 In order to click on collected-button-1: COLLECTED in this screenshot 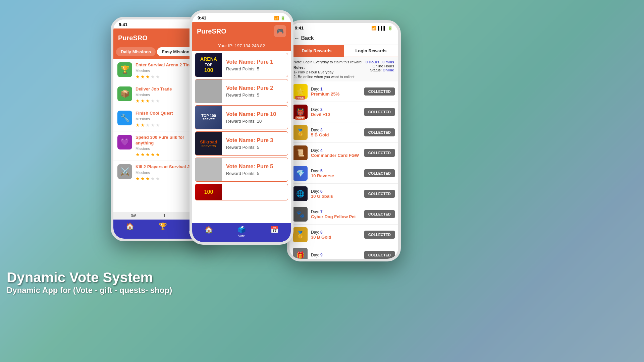, I will do `click(380, 92)`.